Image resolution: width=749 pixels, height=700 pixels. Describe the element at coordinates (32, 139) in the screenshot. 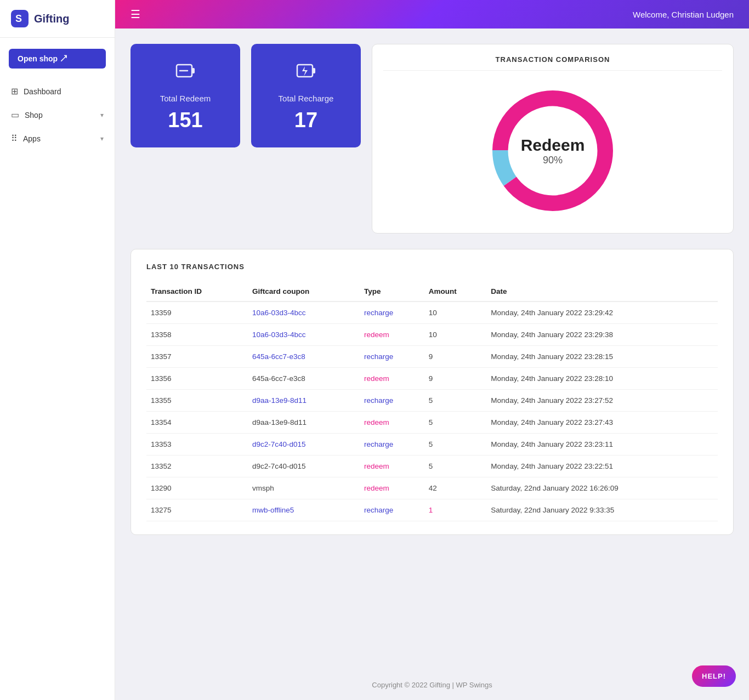

I see `sidebar-item-label: Apps` at that location.